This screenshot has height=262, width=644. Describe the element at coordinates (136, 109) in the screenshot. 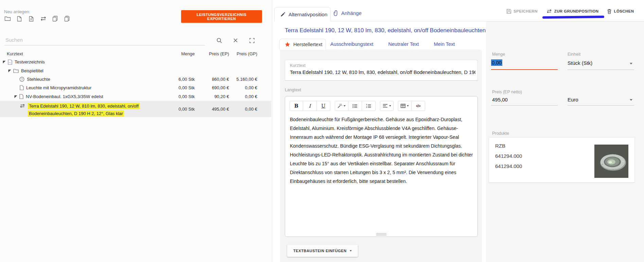

I see `tree-row-terra-edelstahl: Terra Edelstahl 190, 12 W, 810 lm, 830, …` at that location.